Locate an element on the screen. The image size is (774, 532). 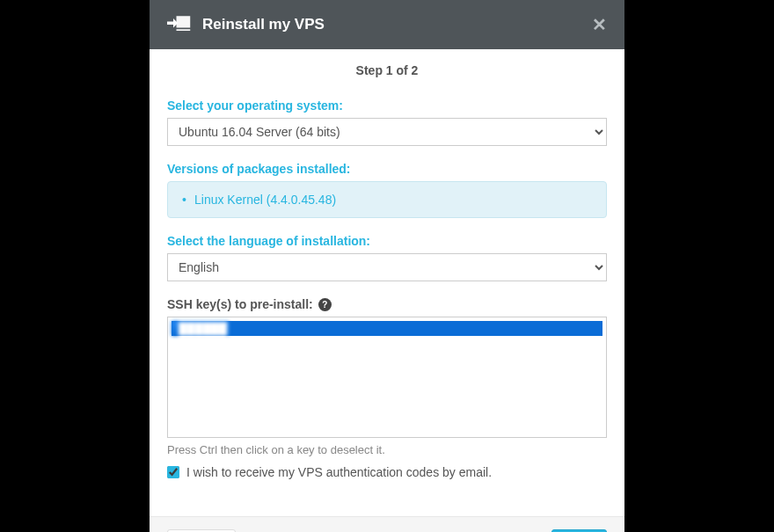
os-select: Ubuntu 16.04 Server (64 bits) is located at coordinates (387, 132).